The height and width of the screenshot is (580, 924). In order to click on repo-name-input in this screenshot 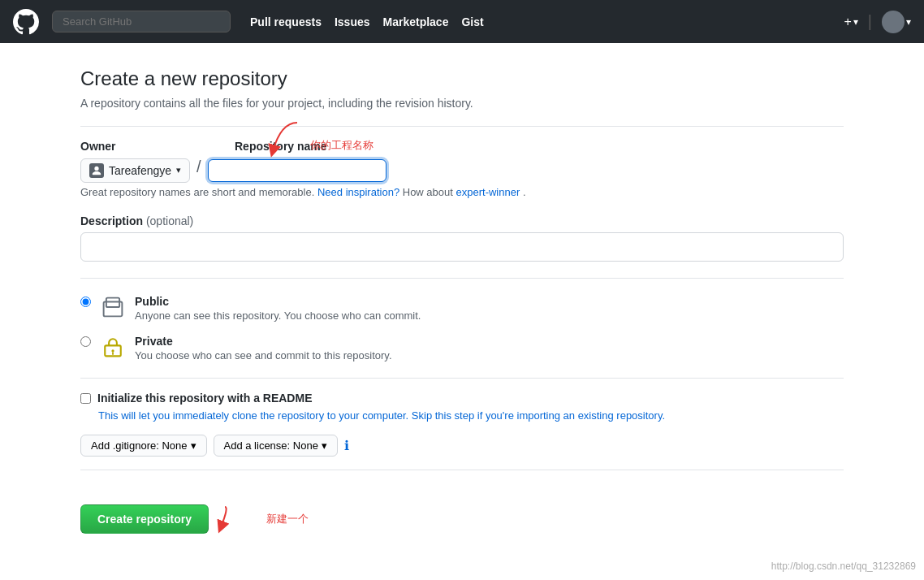, I will do `click(297, 171)`.